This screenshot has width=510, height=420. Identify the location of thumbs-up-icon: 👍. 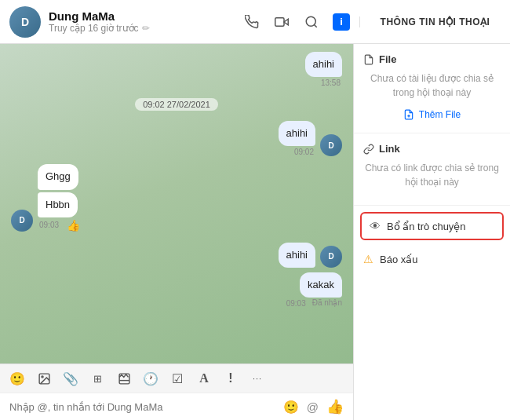
(74, 225).